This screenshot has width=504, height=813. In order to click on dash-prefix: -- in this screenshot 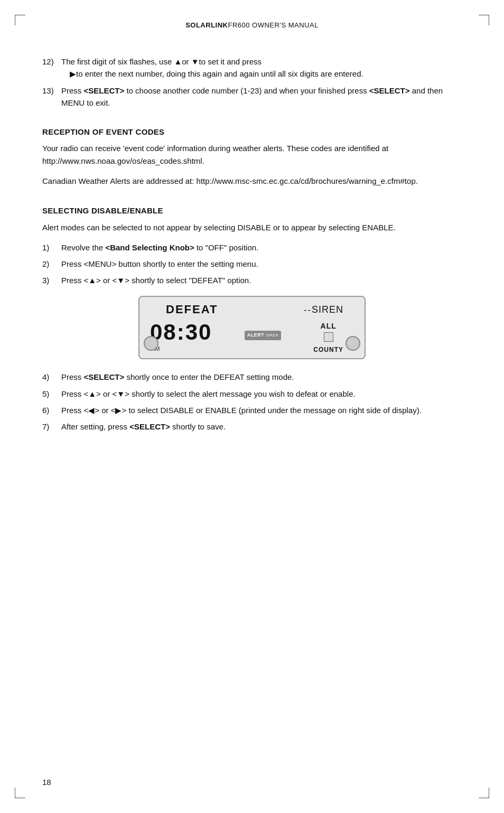, I will do `click(307, 311)`.